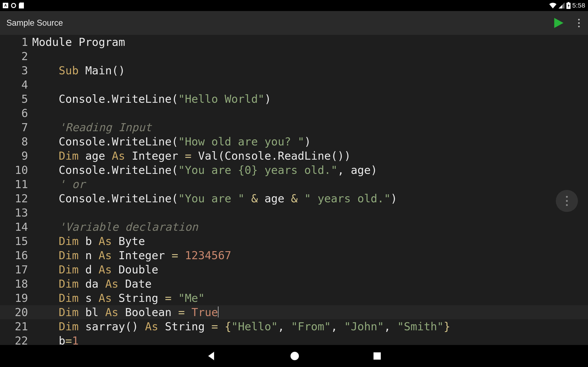 This screenshot has height=367, width=588. I want to click on line-content: Dim d As Double, so click(310, 269).